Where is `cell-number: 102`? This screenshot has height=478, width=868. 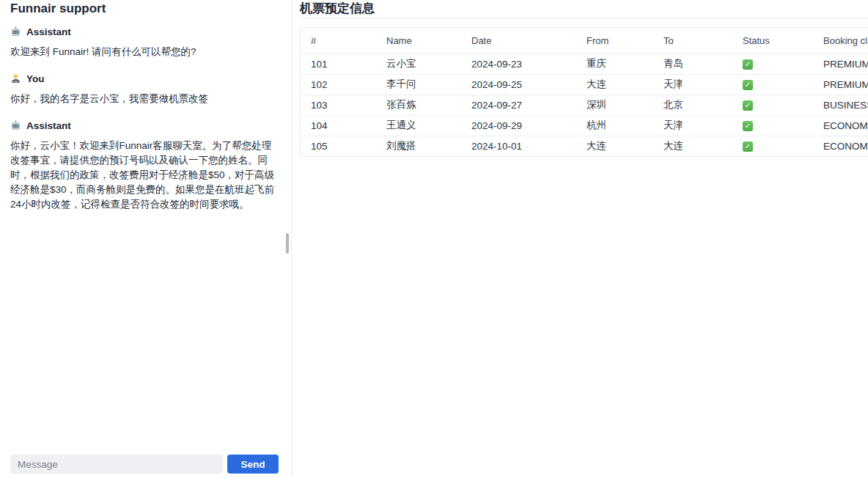
cell-number: 102 is located at coordinates (339, 84).